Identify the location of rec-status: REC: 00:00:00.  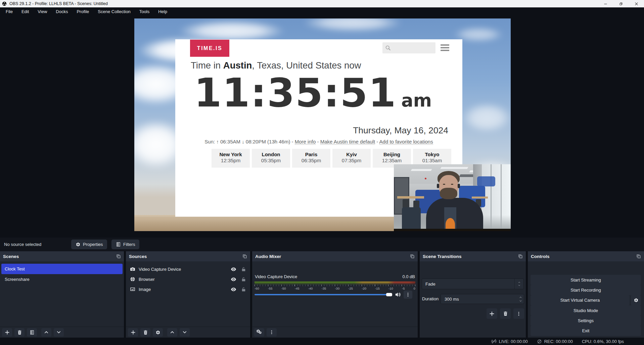
(555, 341).